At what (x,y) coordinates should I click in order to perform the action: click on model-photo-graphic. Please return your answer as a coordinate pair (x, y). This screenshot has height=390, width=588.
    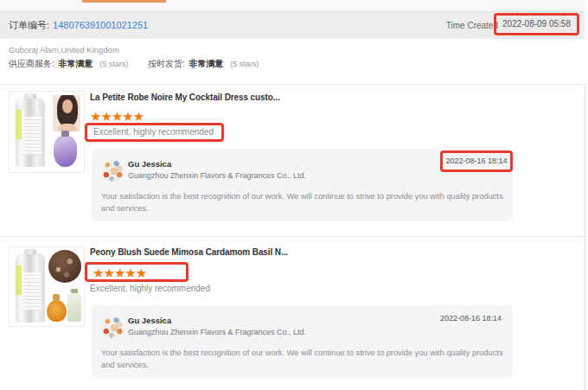
    Looking at the image, I should click on (67, 113).